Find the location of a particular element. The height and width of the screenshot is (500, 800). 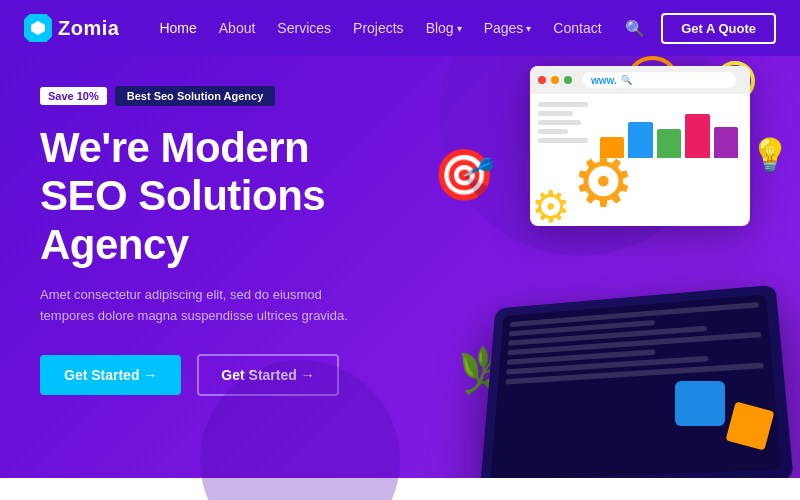

browser-dot-red is located at coordinates (542, 80).